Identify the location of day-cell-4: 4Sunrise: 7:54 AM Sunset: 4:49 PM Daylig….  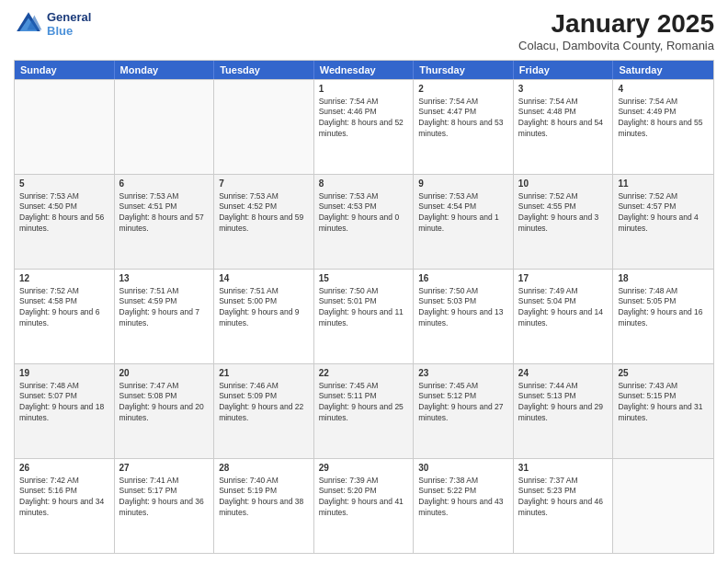
(664, 127).